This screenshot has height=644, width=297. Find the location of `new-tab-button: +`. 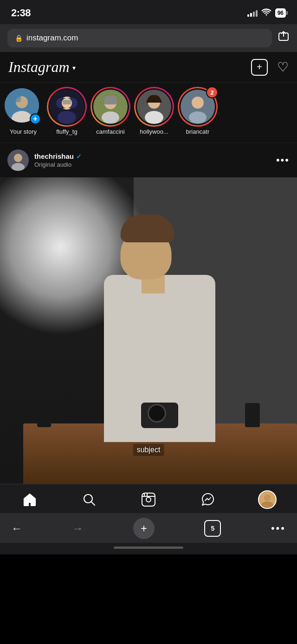

new-tab-button: + is located at coordinates (144, 528).